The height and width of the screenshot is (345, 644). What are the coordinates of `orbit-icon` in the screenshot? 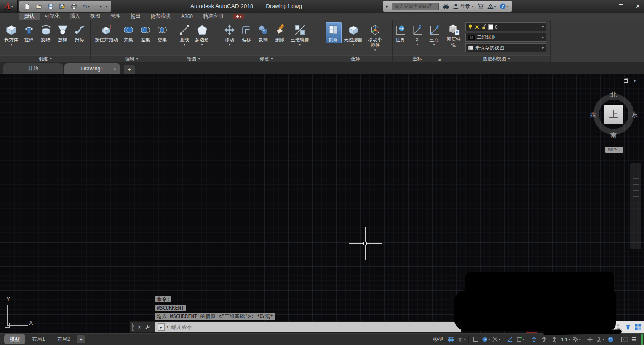 It's located at (636, 205).